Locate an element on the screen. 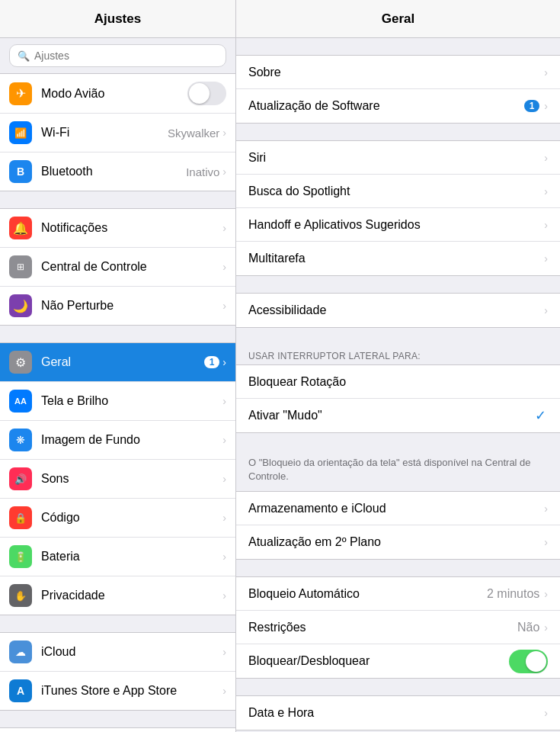  settings-row-atualizacao-software: Atualização de Software 1 › is located at coordinates (398, 106).